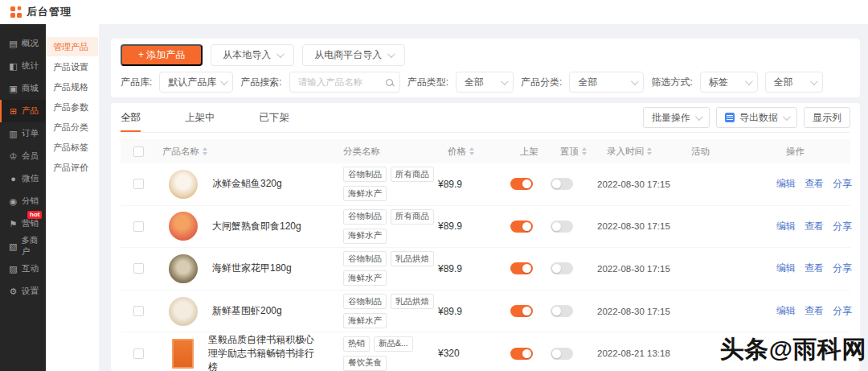 The image size is (868, 371). I want to click on category-tags-cell: 谷物制品所有商品海鲜水产, so click(391, 227).